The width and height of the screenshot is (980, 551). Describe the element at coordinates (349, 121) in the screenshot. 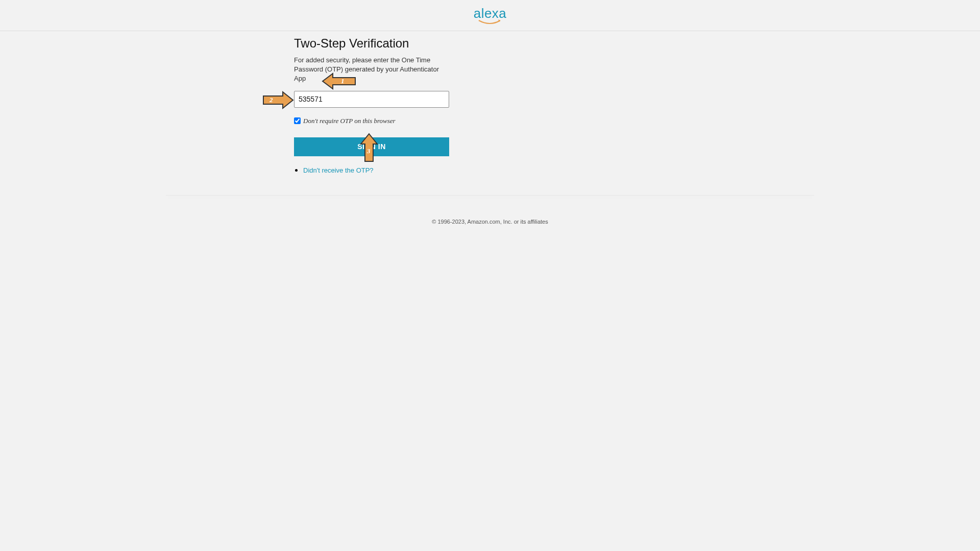

I see `remember-browser-label: Don't require OTP on this browser` at that location.